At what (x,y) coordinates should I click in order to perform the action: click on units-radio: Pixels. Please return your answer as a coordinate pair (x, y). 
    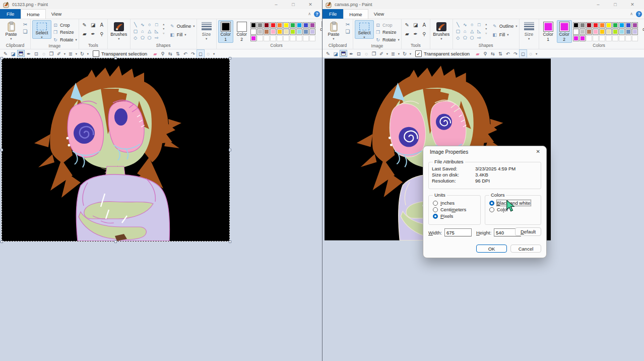
    Looking at the image, I should click on (457, 216).